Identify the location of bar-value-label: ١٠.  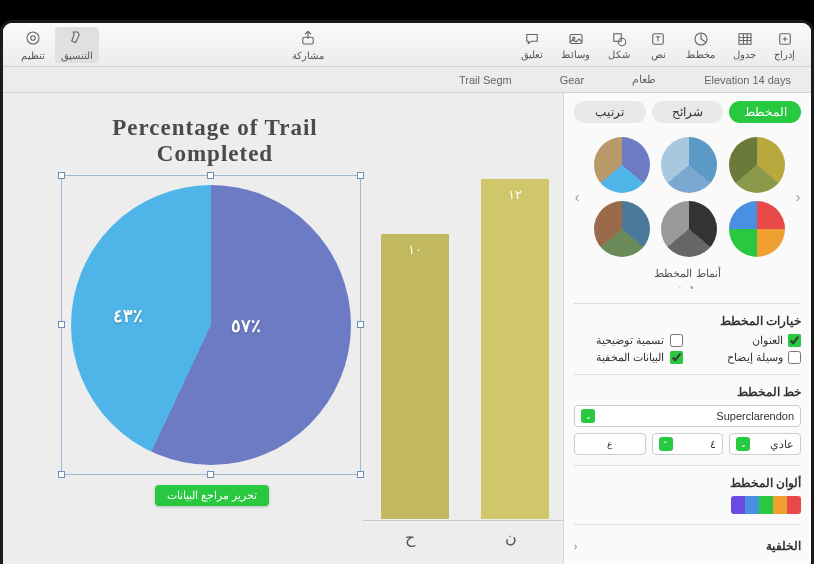
(415, 250).